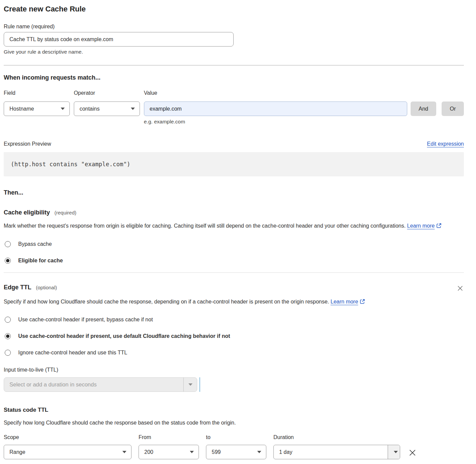  Describe the element at coordinates (234, 27) in the screenshot. I see `rule-name-label: Rule name (required)` at that location.